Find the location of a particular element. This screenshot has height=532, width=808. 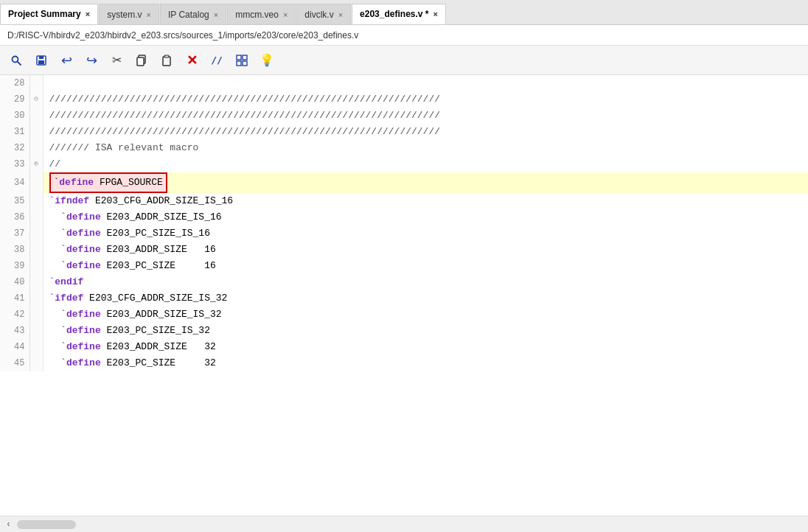

tab-label: Project Summary is located at coordinates (44, 14).